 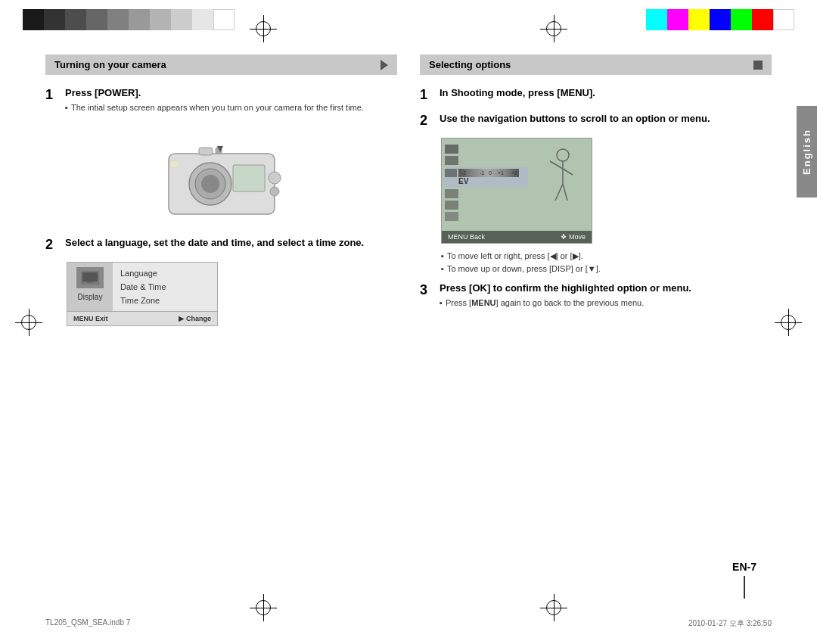 What do you see at coordinates (231, 101) in the screenshot?
I see `step-content-1: Press [POWER]. The intial setup screen a…` at bounding box center [231, 101].